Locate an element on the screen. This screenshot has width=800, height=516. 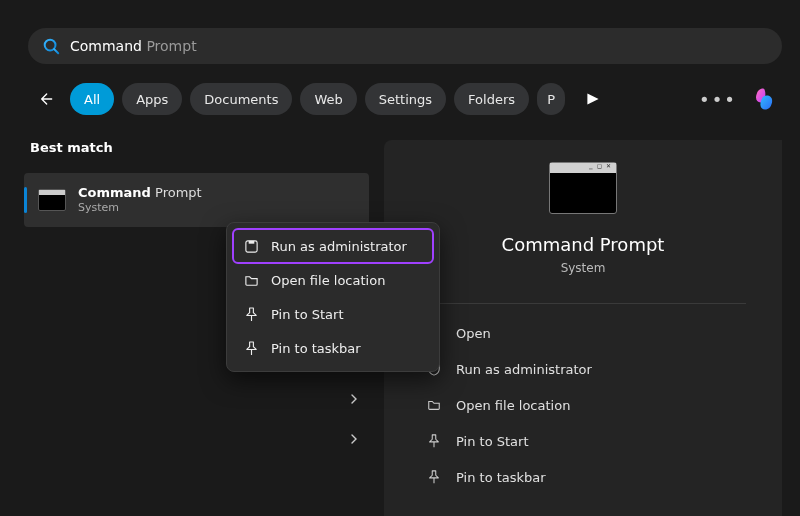
result-subtitle: System is located at coordinates (140, 208).